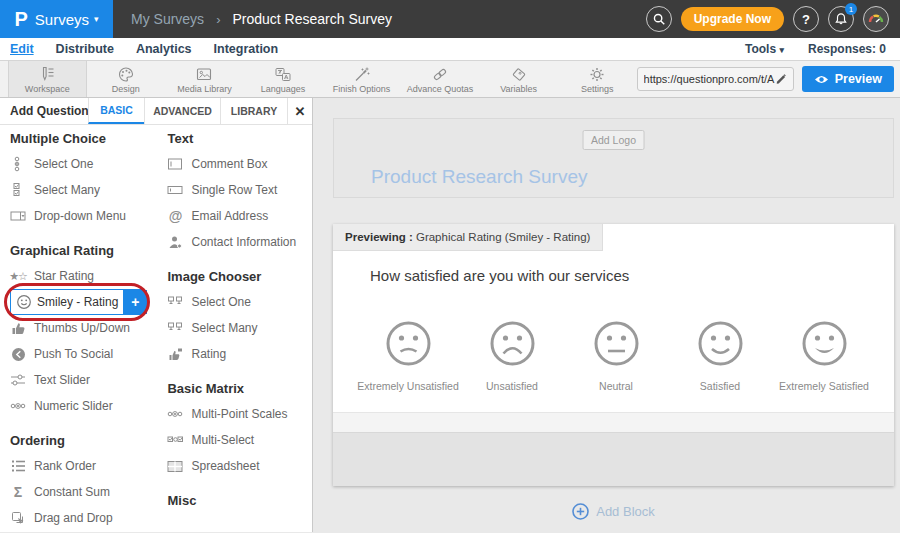 The image size is (900, 533). What do you see at coordinates (240, 354) in the screenshot?
I see `qtype-image-rating: Rating` at bounding box center [240, 354].